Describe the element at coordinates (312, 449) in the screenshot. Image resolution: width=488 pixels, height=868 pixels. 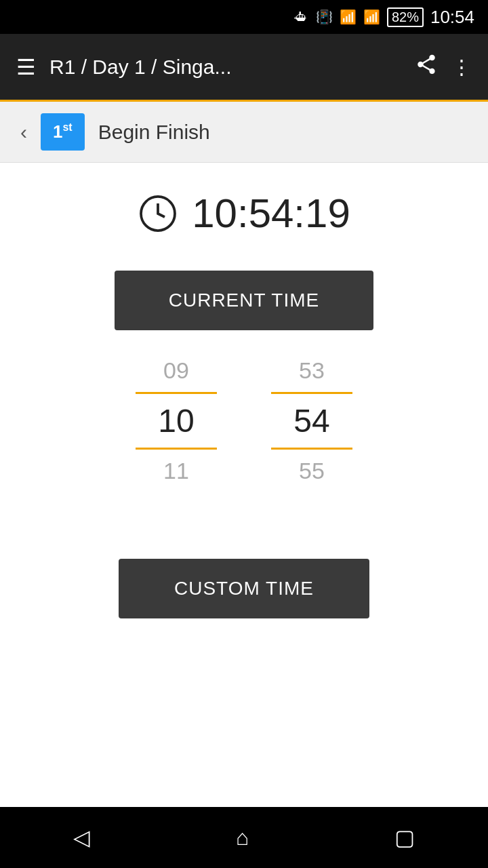
I see `minutes-line-bottom` at that location.